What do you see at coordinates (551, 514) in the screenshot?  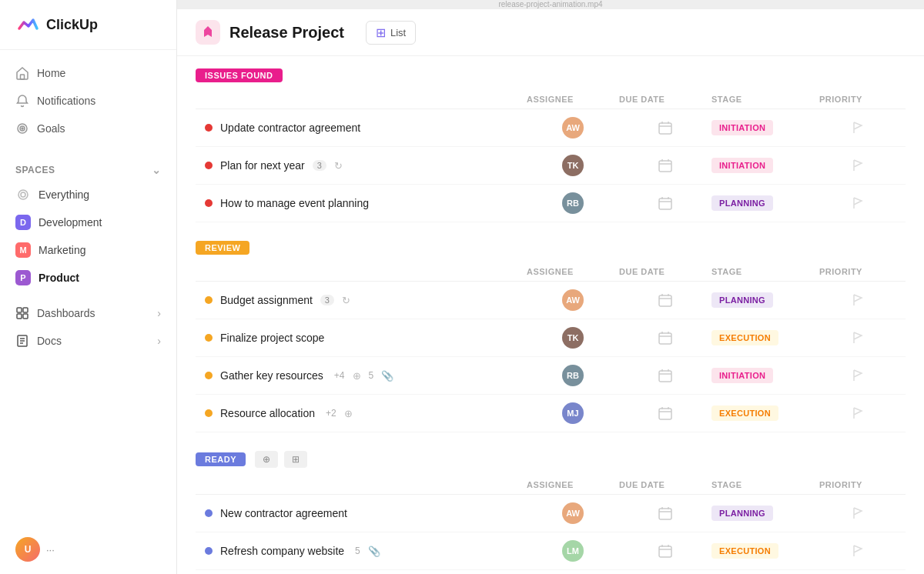 I see `table-row: New contractor agreement AW PLANNING` at bounding box center [551, 514].